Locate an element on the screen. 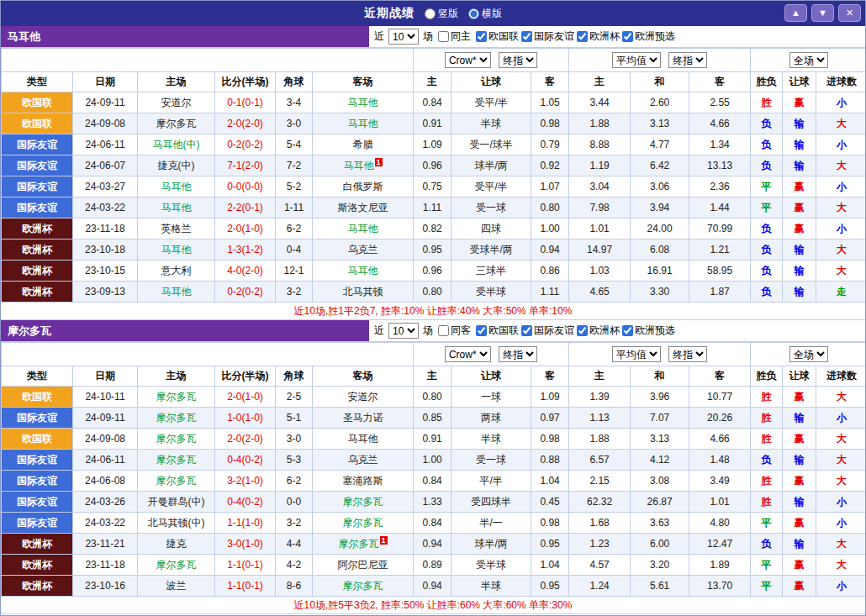 This screenshot has height=616, width=866. away-team: 摩尔多瓦1 is located at coordinates (363, 545).